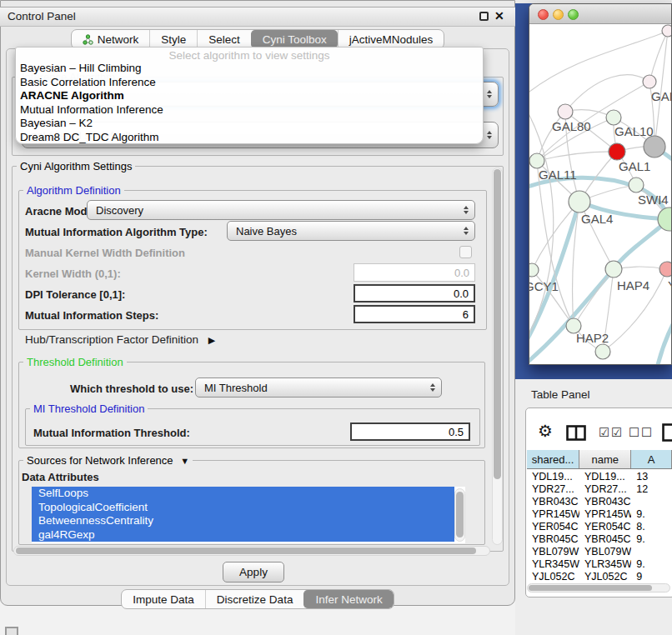 The image size is (672, 635). What do you see at coordinates (414, 272) in the screenshot?
I see `kernel-width-input: 0.0` at bounding box center [414, 272].